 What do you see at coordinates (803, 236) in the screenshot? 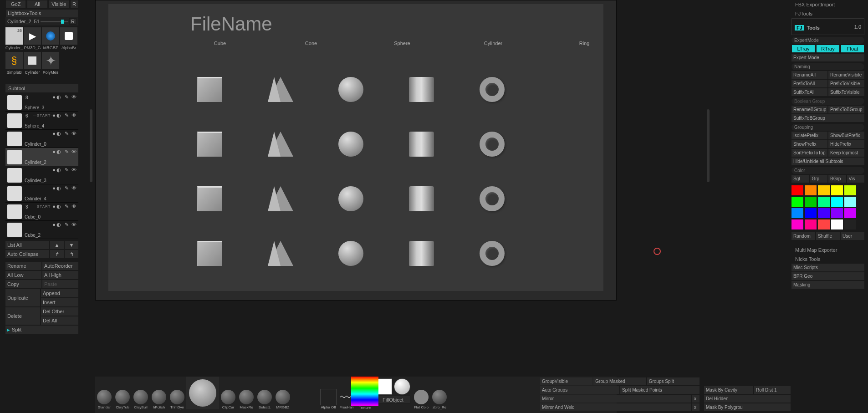
I see `random-button: Random` at bounding box center [803, 236].